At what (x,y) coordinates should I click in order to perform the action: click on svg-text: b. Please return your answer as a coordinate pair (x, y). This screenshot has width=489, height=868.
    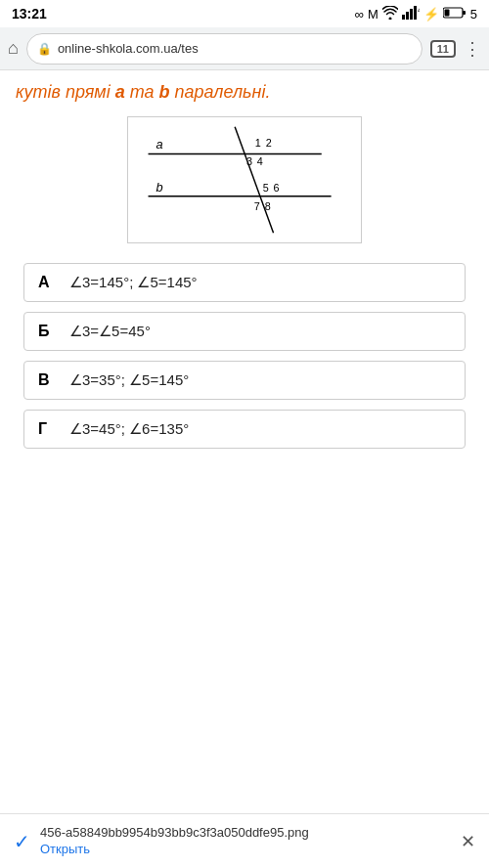
    Looking at the image, I should click on (158, 188).